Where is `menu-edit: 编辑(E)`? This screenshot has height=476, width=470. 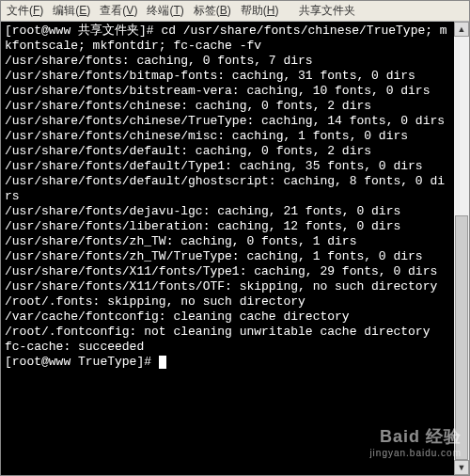
menu-edit: 编辑(E) is located at coordinates (71, 11).